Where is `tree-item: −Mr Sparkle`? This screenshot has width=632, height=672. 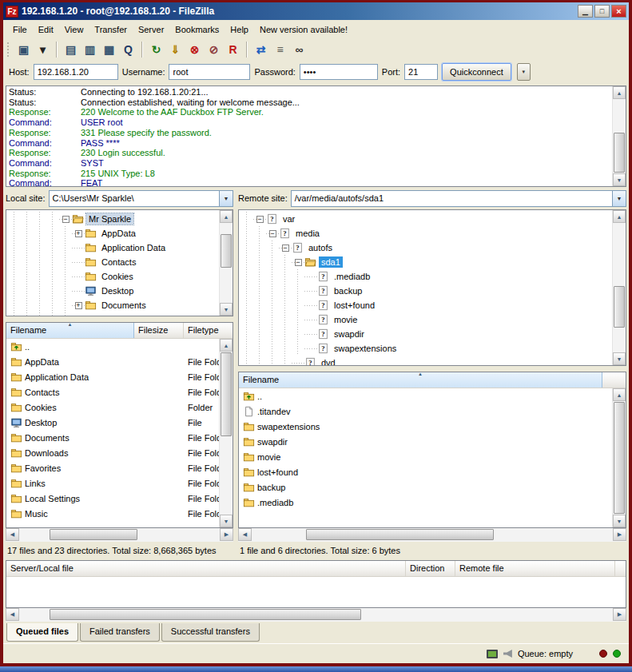 tree-item: −Mr Sparkle is located at coordinates (113, 219).